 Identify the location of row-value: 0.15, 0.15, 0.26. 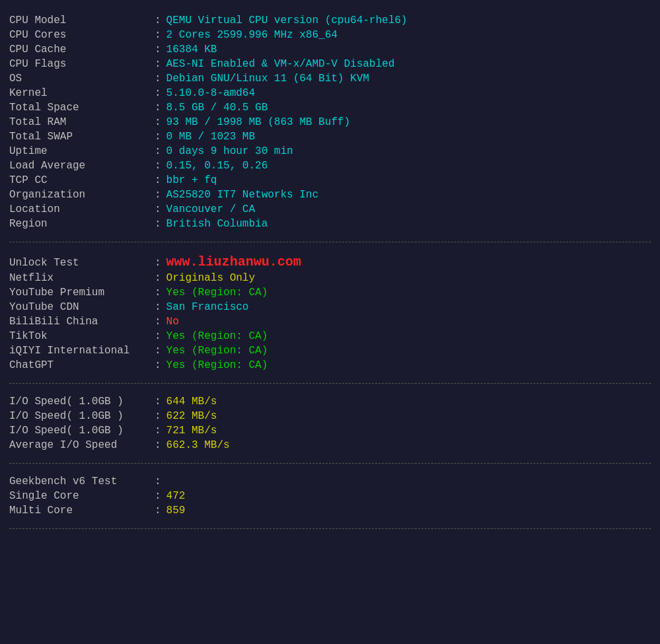
(217, 166).